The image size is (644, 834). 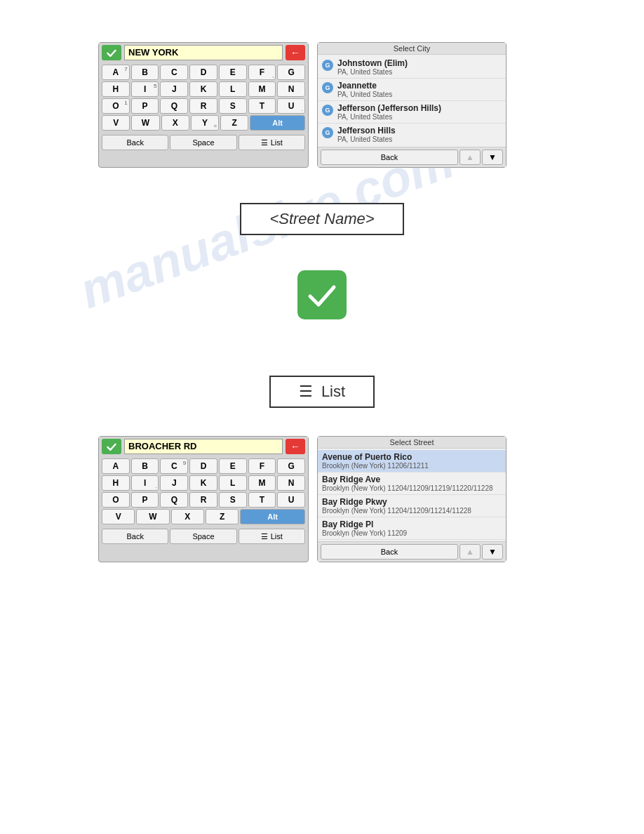 What do you see at coordinates (412, 112) in the screenshot?
I see `city-item-2: Jefferson (Jefferson Hills) PA, United S…` at bounding box center [412, 112].